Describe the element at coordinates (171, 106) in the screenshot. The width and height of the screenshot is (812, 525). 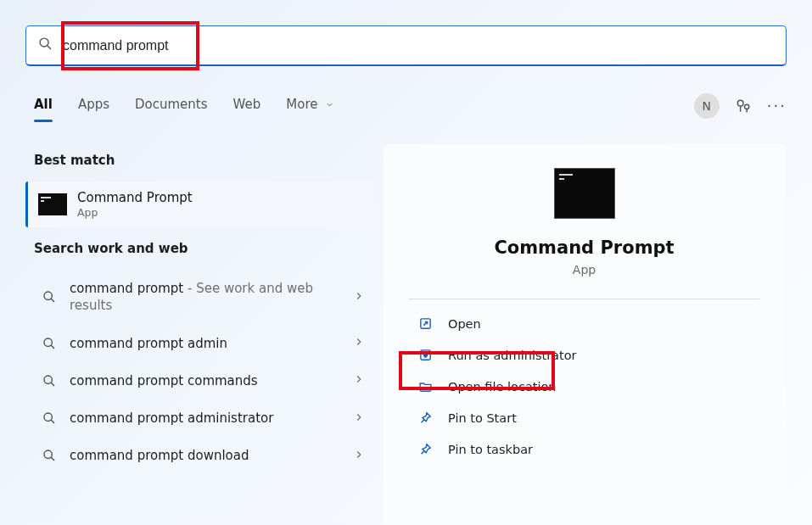
I see `tab-documents: Documents` at that location.